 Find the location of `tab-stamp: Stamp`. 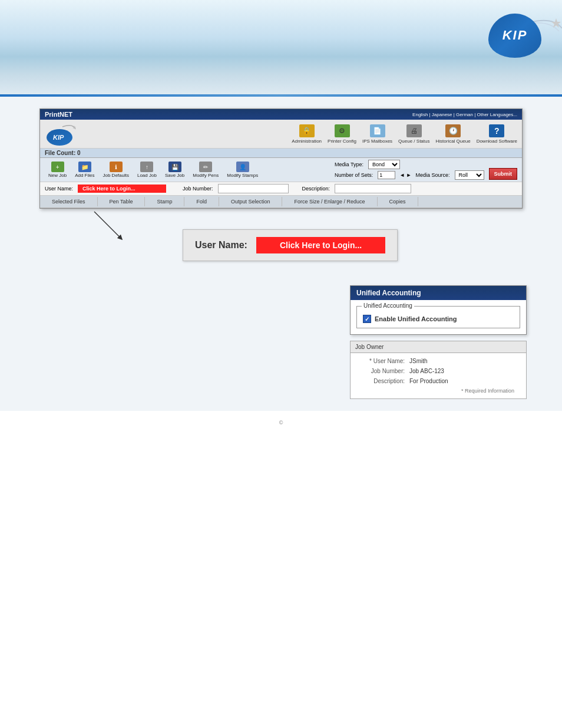

tab-stamp: Stamp is located at coordinates (165, 202).